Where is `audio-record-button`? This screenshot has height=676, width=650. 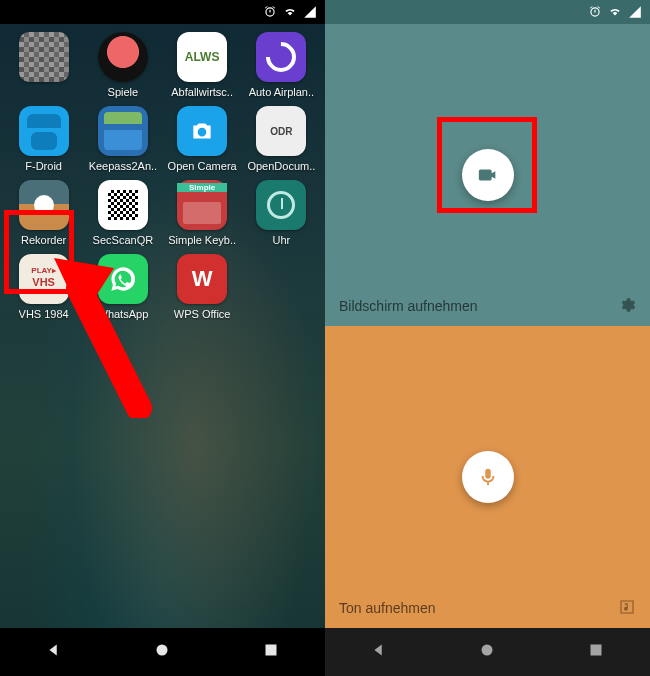
audio-record-button is located at coordinates (488, 477).